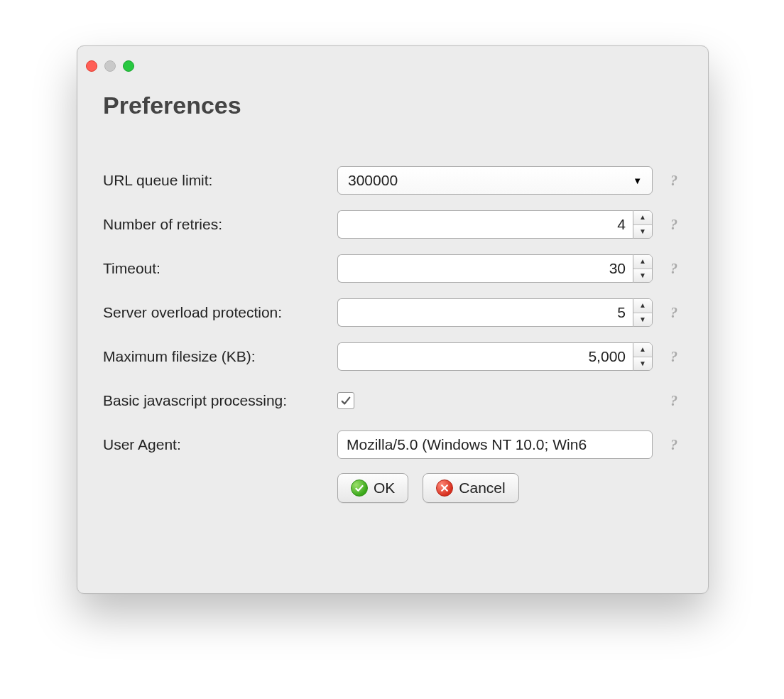 Image resolution: width=784 pixels, height=699 pixels. I want to click on cancel-button: Cancel, so click(470, 488).